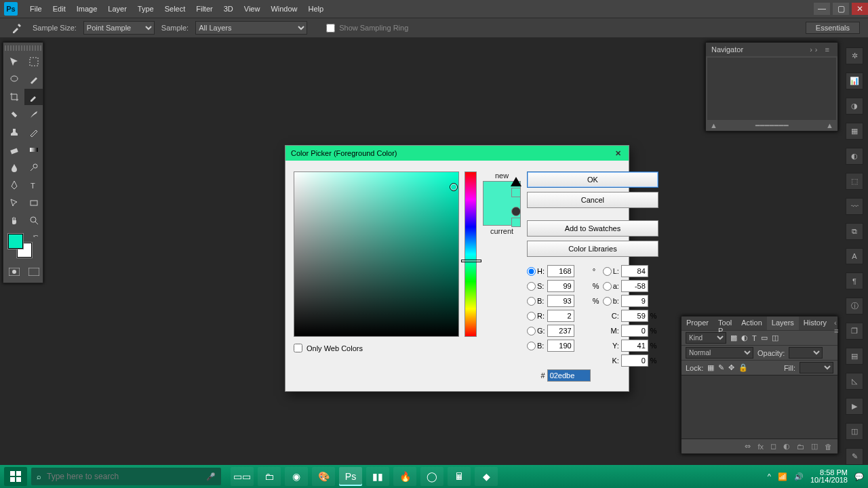 The width and height of the screenshot is (868, 488). Describe the element at coordinates (837, 323) in the screenshot. I see `panel-menu-icon: ‹ ≡` at that location.